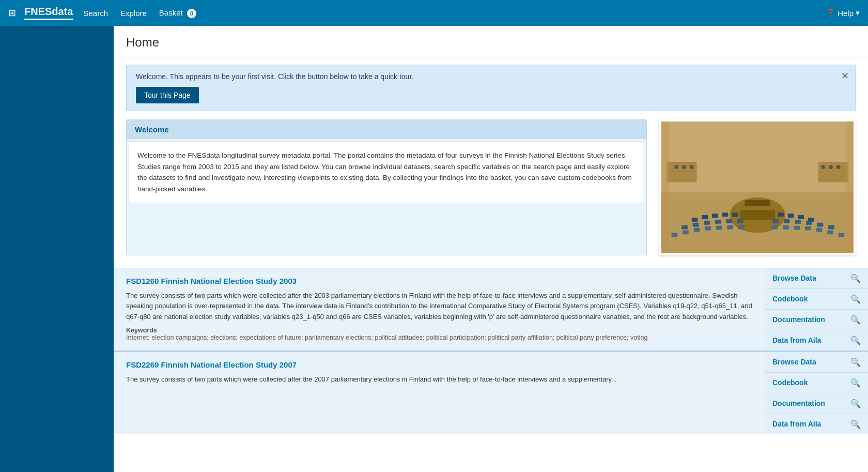  I want to click on browse-data-fsd1260: Browse Data 🔍, so click(816, 279).